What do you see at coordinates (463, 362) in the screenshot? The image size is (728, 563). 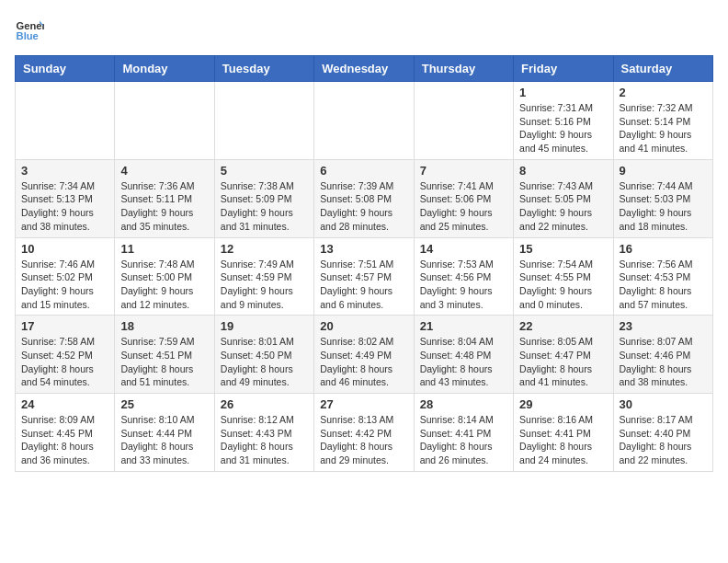 I see `day-info: Sunrise: 8:04 AM Sunset: 4:48 PM Dayligh…` at bounding box center [463, 362].